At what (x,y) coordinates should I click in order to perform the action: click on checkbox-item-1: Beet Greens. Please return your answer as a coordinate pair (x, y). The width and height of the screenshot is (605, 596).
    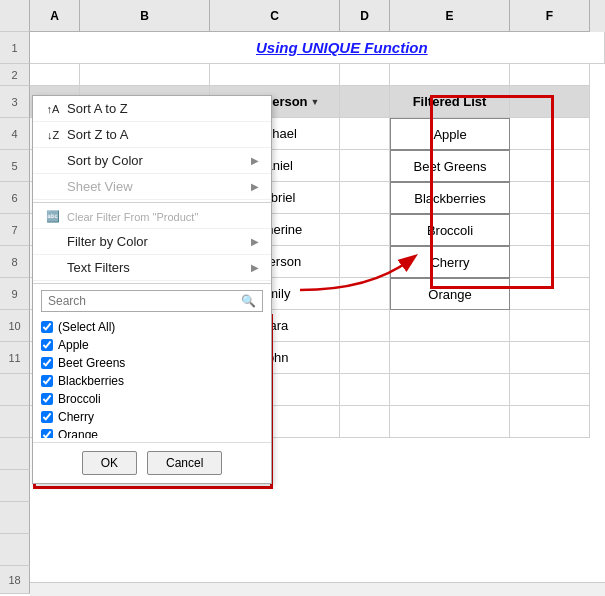
    Looking at the image, I should click on (152, 363).